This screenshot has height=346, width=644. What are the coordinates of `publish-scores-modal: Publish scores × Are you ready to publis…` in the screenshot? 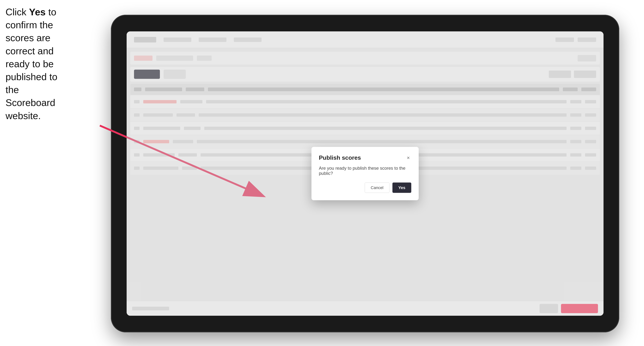 It's located at (365, 174).